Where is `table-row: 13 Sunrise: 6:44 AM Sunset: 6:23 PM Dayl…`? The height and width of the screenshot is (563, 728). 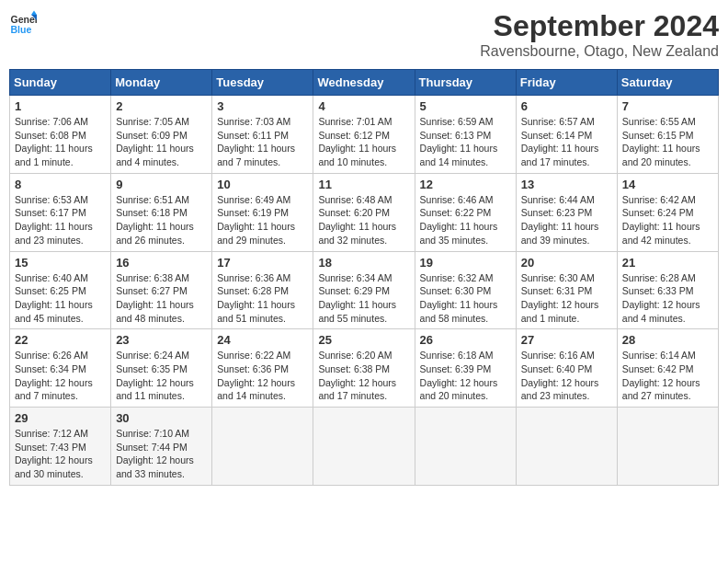
table-row: 13 Sunrise: 6:44 AM Sunset: 6:23 PM Dayl… is located at coordinates (566, 212).